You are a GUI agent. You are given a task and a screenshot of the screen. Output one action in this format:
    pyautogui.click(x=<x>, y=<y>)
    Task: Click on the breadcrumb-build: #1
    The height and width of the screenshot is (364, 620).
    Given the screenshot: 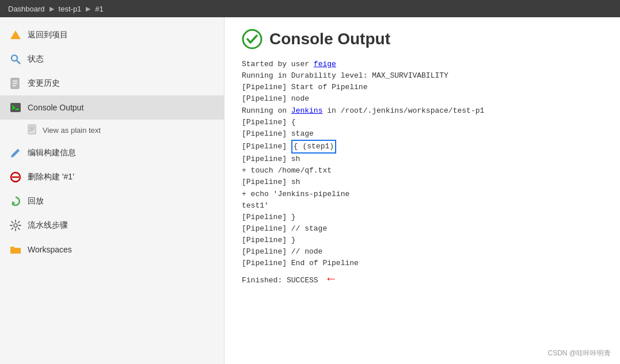 What is the action you would take?
    pyautogui.click(x=99, y=9)
    